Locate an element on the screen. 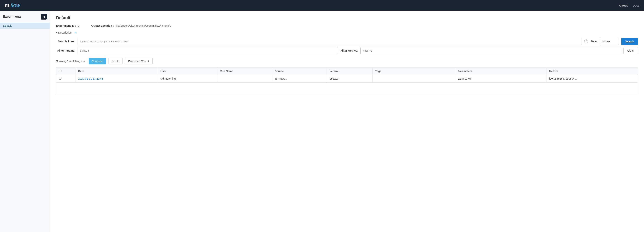 Image resolution: width=644 pixels, height=232 pixels. filter-params-label: Filter Params: is located at coordinates (66, 51).